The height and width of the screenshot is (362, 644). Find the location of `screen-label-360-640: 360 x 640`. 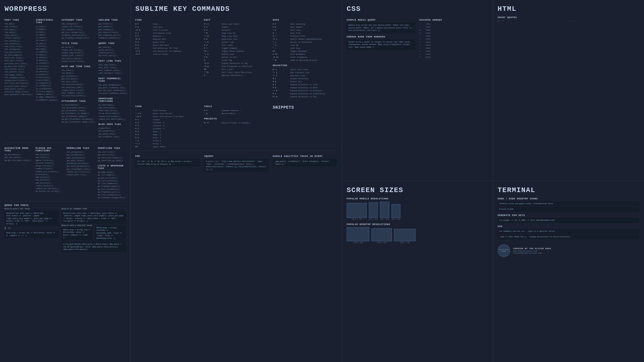

screen-label-360-640: 360 x 640 is located at coordinates (385, 219).